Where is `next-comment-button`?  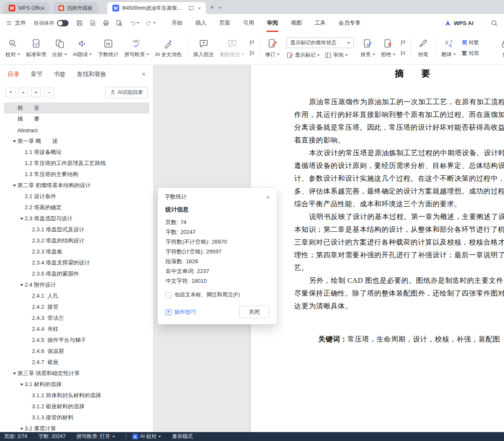
next-comment-button is located at coordinates (252, 53).